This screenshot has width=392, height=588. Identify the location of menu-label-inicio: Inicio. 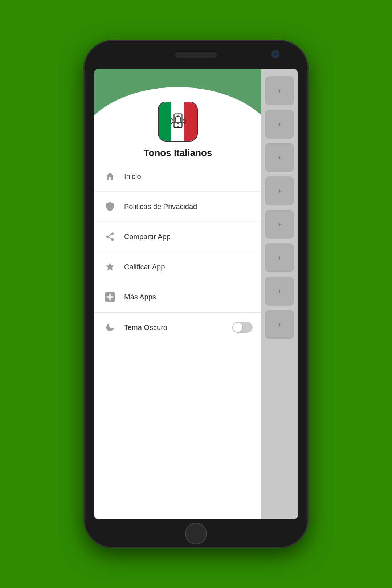
(133, 176).